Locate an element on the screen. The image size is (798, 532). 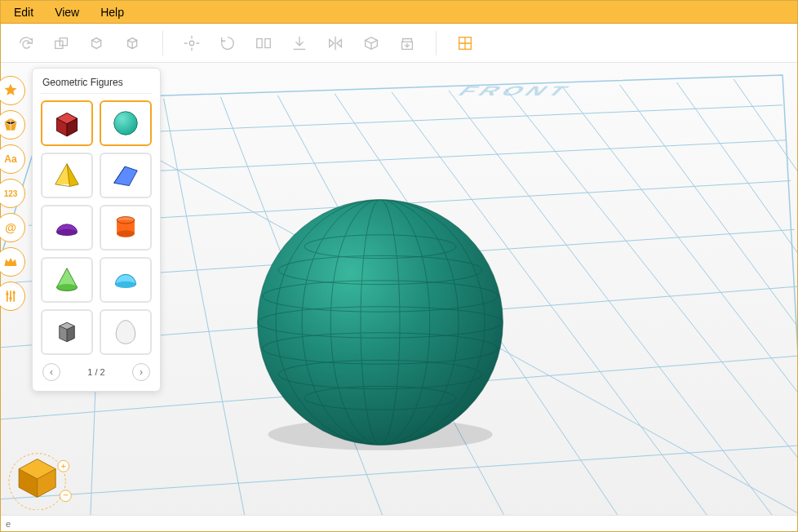
shape-hex-prism is located at coordinates (67, 332).